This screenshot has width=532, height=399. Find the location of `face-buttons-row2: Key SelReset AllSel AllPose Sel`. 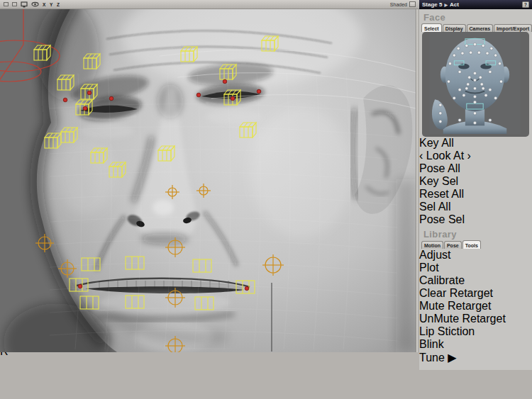

face-buttons-row2: Key SelReset AllSel AllPose Sel is located at coordinates (475, 201).